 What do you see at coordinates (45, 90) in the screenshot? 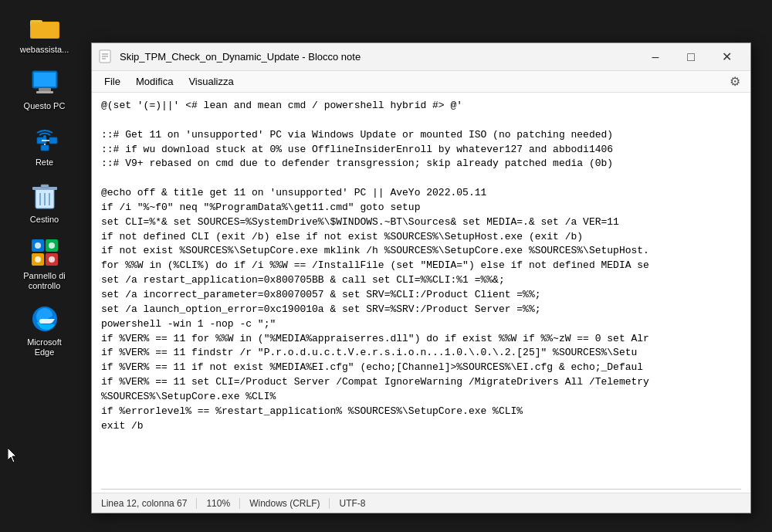
I see `desktop-icon-questo-pc: Questo PC` at bounding box center [45, 90].